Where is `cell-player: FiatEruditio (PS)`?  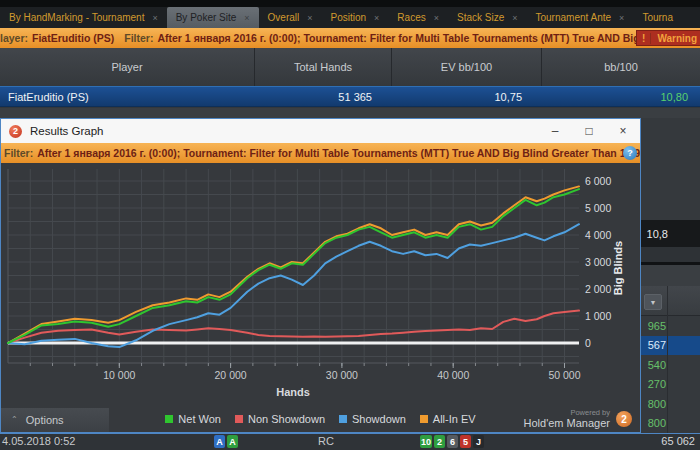 cell-player: FiatEruditio (PS) is located at coordinates (128, 97).